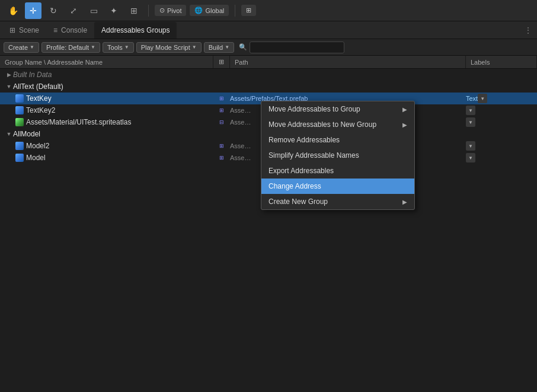 The width and height of the screenshot is (537, 392). Describe the element at coordinates (241, 146) in the screenshot. I see `model2-path: Asse…` at that location.